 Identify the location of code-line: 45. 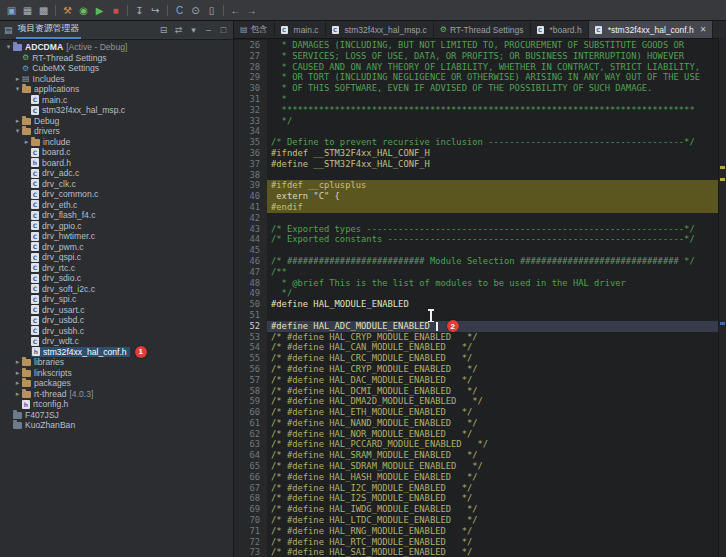
(480, 250).